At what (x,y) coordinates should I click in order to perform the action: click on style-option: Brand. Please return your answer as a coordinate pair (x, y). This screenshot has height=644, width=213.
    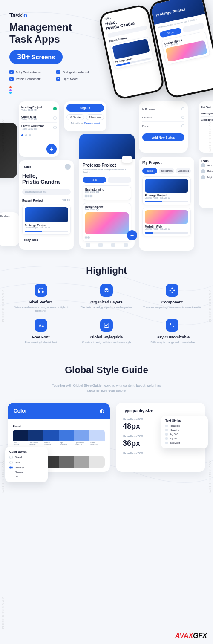
    Looking at the image, I should click on (26, 457).